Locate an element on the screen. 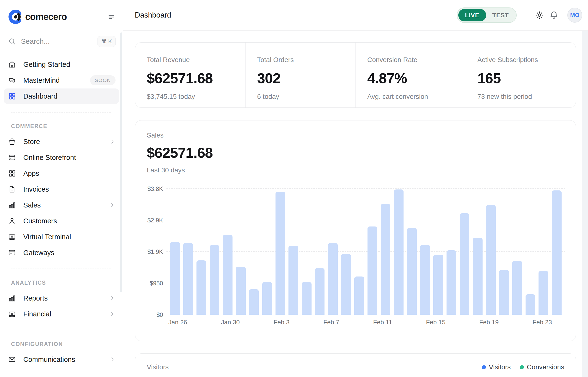 This screenshot has width=588, height=377. visitors-card: Visitors Visitors Conversions 7,058 is located at coordinates (355, 365).